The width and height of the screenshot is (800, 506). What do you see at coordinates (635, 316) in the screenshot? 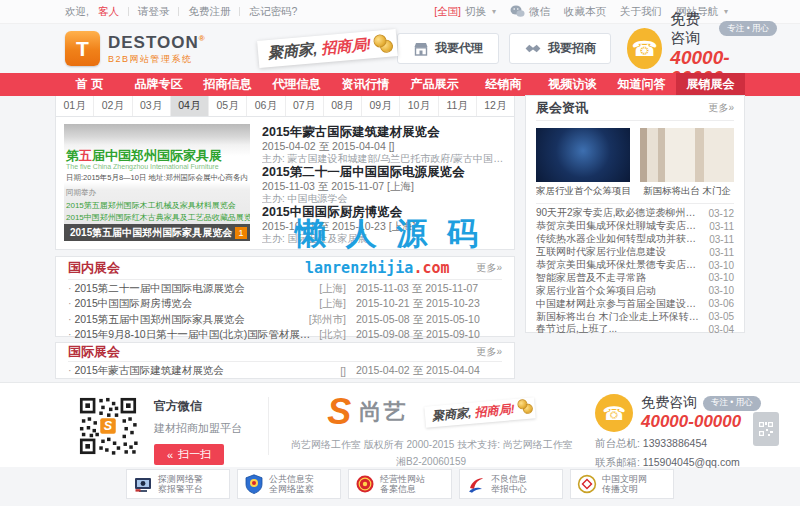
I see `news-row: 新国标将出台 木门企业走上环保转型之路 03-05` at bounding box center [635, 316].